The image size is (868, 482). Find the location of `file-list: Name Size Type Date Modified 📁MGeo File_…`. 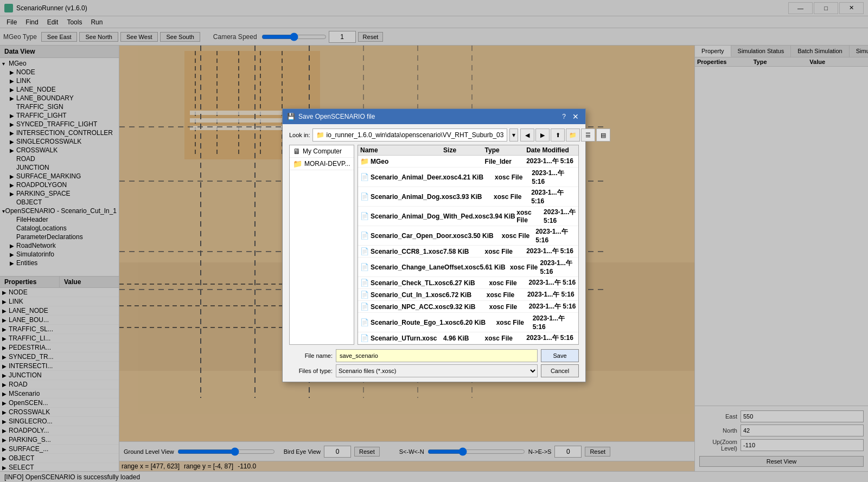

file-list: Name Size Type Date Modified 📁MGeo File_… is located at coordinates (468, 245).